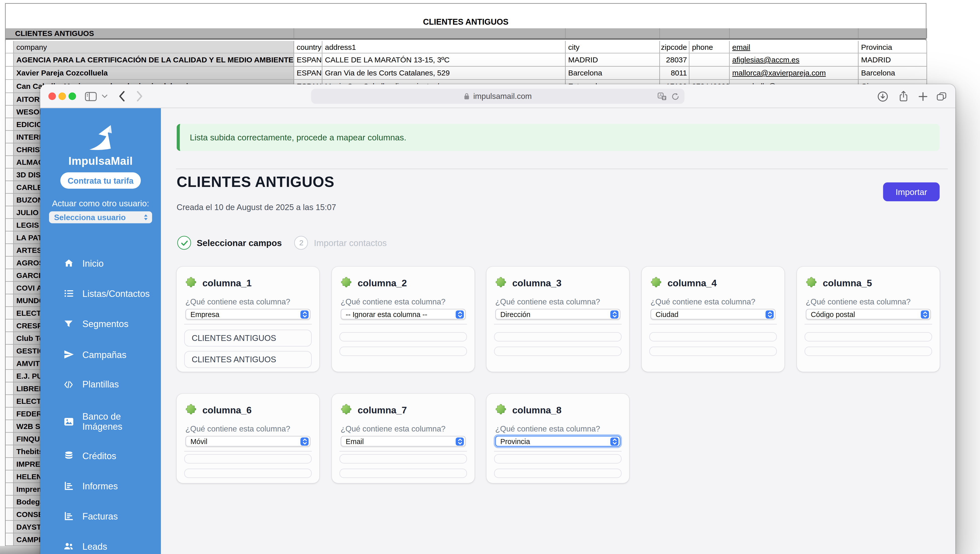  I want to click on chevron-down-icon, so click(105, 96).